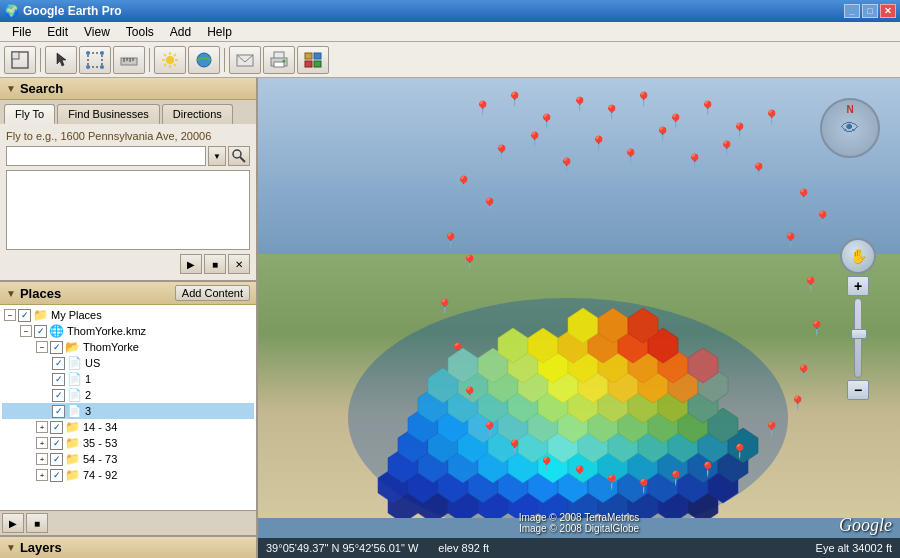 Image resolution: width=900 pixels, height=558 pixels. I want to click on zoom-slider-thumb, so click(859, 334).